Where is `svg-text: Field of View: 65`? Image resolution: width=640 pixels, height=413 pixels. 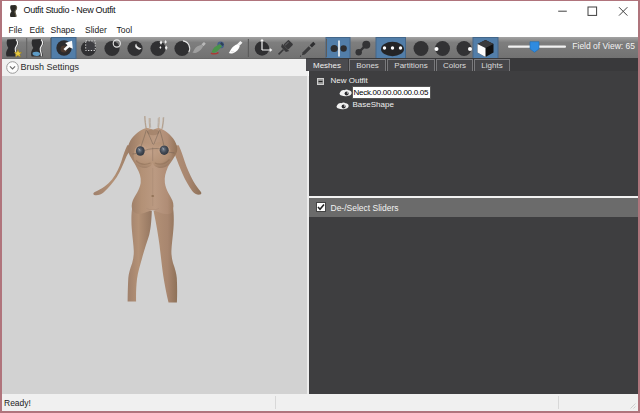
svg-text: Field of View: 65 is located at coordinates (604, 46).